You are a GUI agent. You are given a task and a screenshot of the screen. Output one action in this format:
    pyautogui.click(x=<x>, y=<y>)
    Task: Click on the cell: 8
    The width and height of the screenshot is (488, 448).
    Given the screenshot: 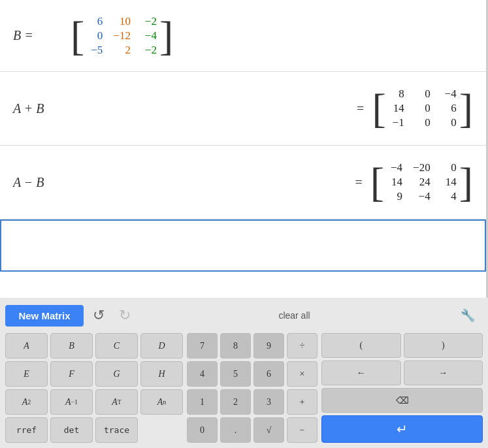 What is the action you would take?
    pyautogui.click(x=397, y=94)
    